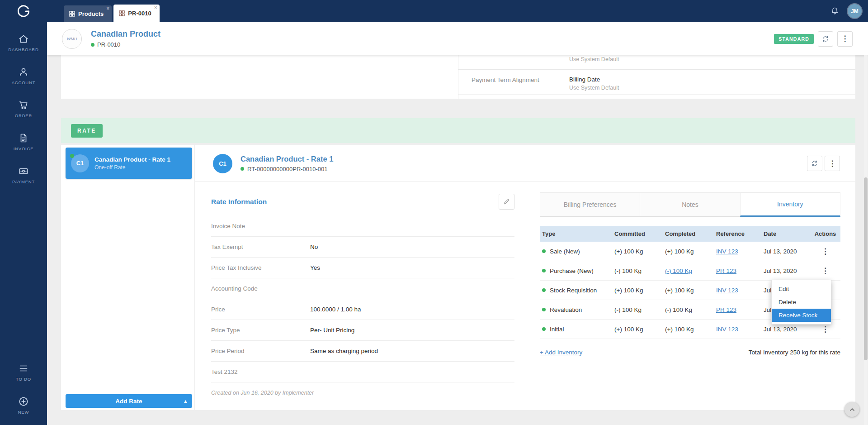 Image resolution: width=868 pixels, height=425 pixels. I want to click on home-icon, so click(24, 39).